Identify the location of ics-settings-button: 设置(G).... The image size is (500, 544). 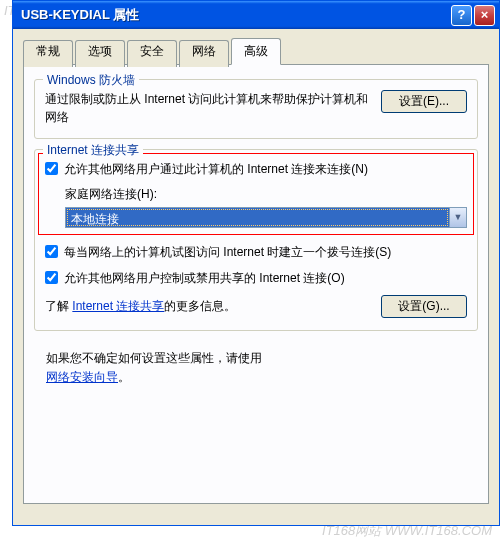
(424, 306).